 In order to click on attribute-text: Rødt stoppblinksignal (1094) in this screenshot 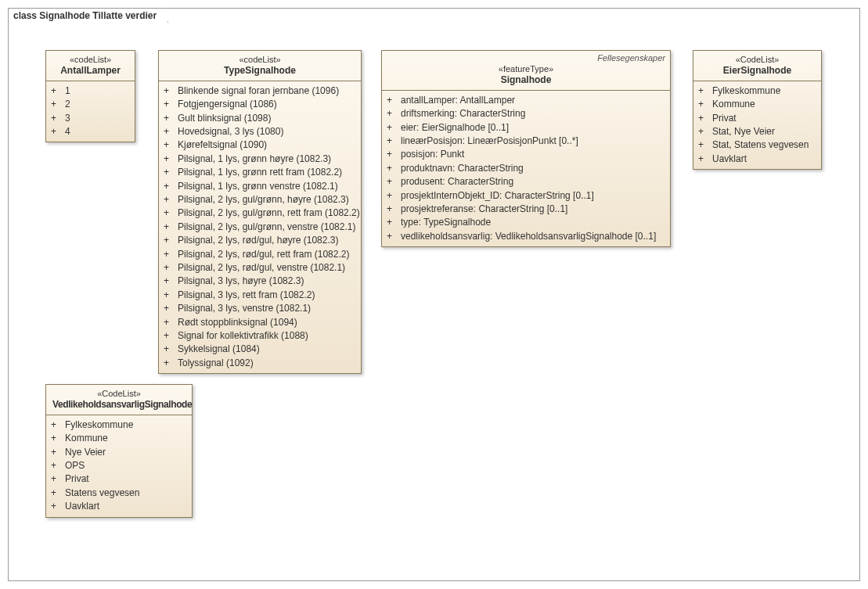, I will do `click(238, 322)`.